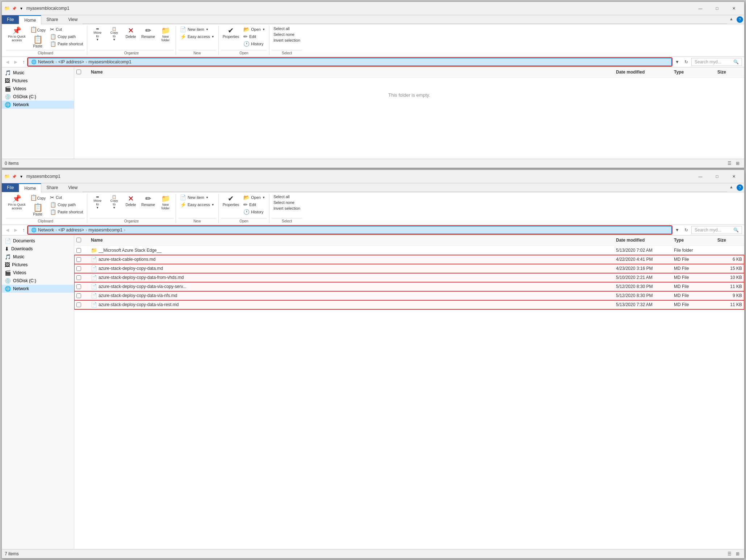  Describe the element at coordinates (254, 197) in the screenshot. I see `open-btn-2: 📂 Open ▼` at that location.